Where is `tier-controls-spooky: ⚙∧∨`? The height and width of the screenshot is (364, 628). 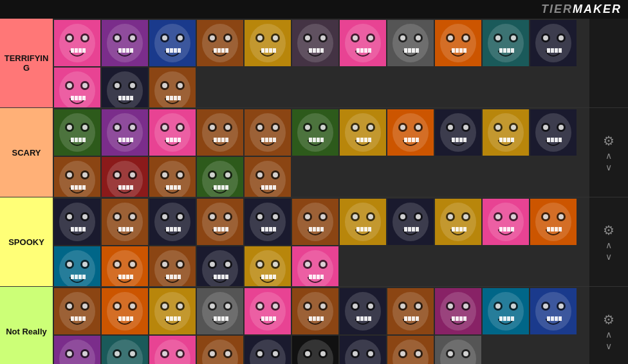
tier-controls-spooky: ⚙∧∨ is located at coordinates (609, 242).